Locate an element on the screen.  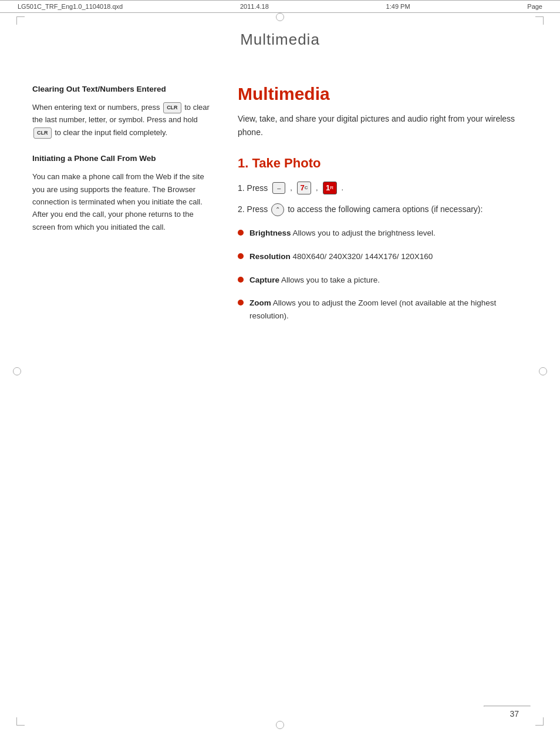
bullet-dot-resolution is located at coordinates (241, 256).